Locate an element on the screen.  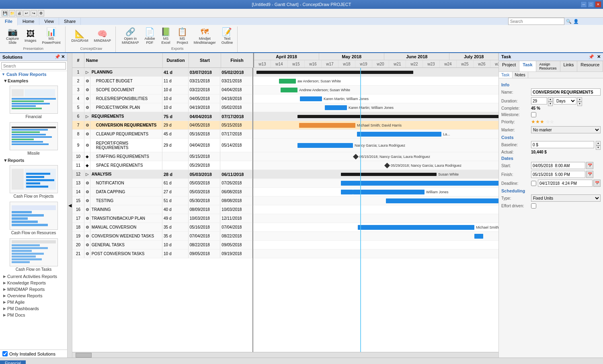
table-row: 14 ⚙ DATA CAPPING 27 d 05/03/2018 06/08/… is located at coordinates (162, 192).